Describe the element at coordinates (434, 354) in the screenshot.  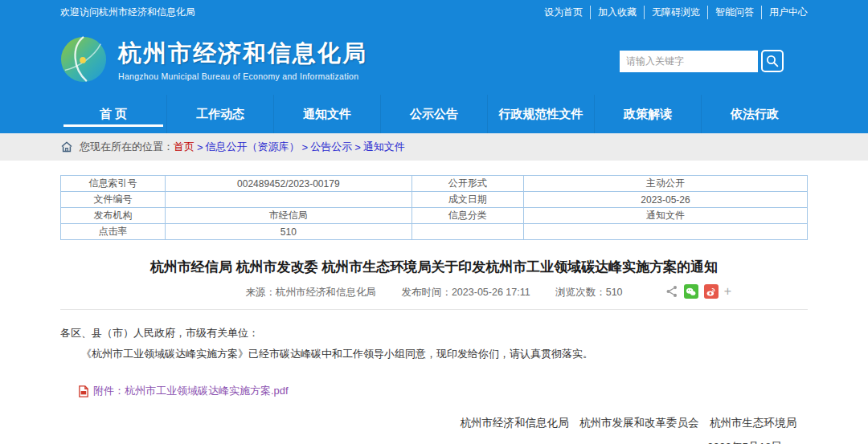
I see `article-paragraph: 《杭州市工业领域碳达峰实施方案》已经市碳达峰碳中和工作领导小组同意，现印发给你们…` at that location.